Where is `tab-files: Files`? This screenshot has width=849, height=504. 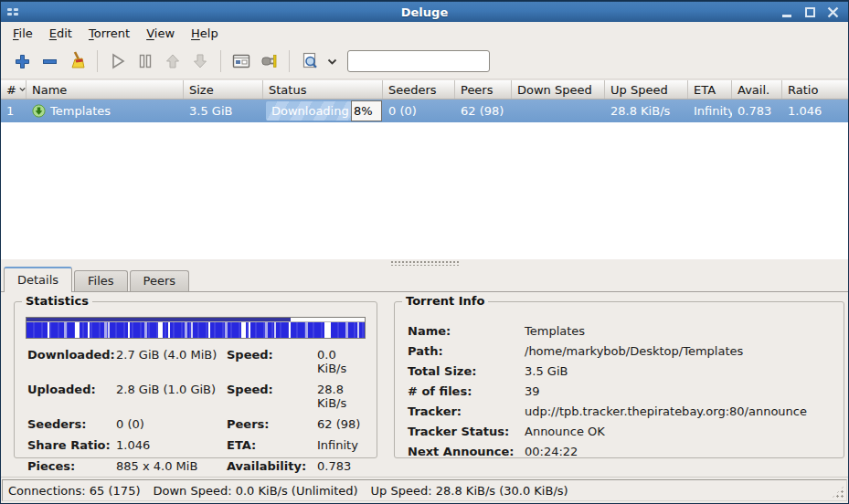 tab-files: Files is located at coordinates (101, 281).